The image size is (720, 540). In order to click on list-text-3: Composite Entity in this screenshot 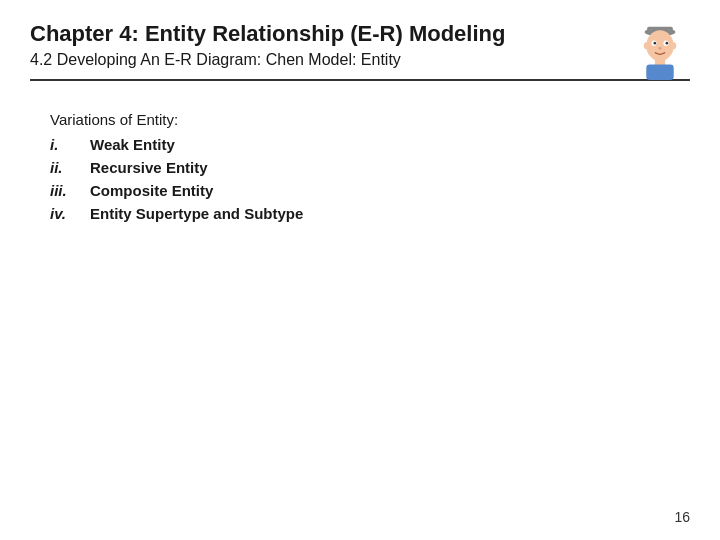, I will do `click(152, 190)`.